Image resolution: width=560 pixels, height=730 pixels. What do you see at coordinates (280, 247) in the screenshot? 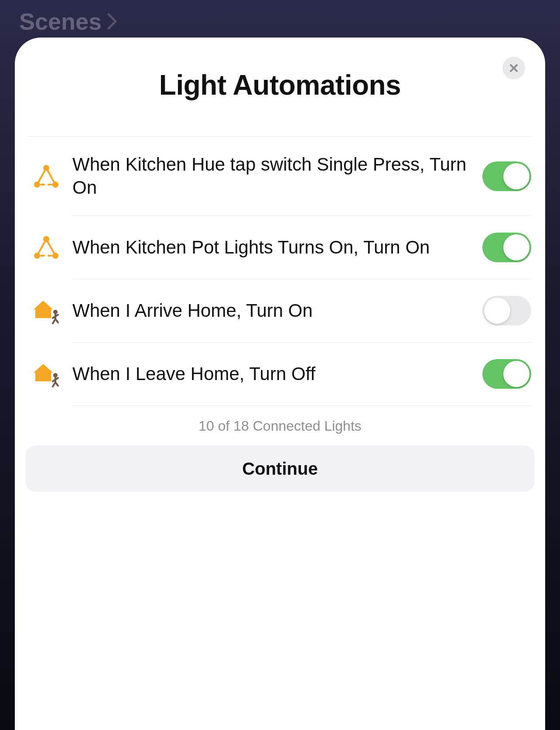
I see `automation-row: When Kitchen Pot Lights Turns On, Turn O…` at bounding box center [280, 247].